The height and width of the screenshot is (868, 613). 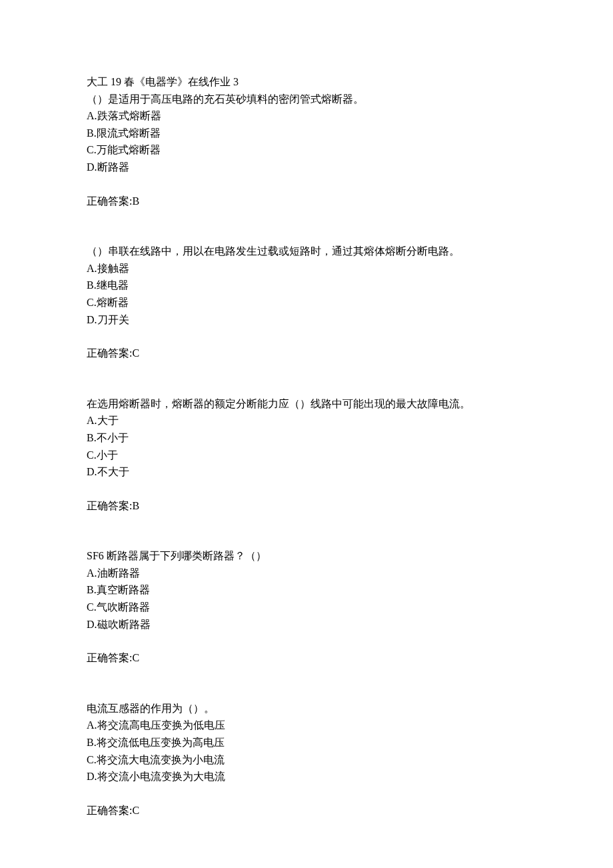 What do you see at coordinates (306, 743) in the screenshot?
I see `option-b: B.将交流低电压变换为高电压` at bounding box center [306, 743].